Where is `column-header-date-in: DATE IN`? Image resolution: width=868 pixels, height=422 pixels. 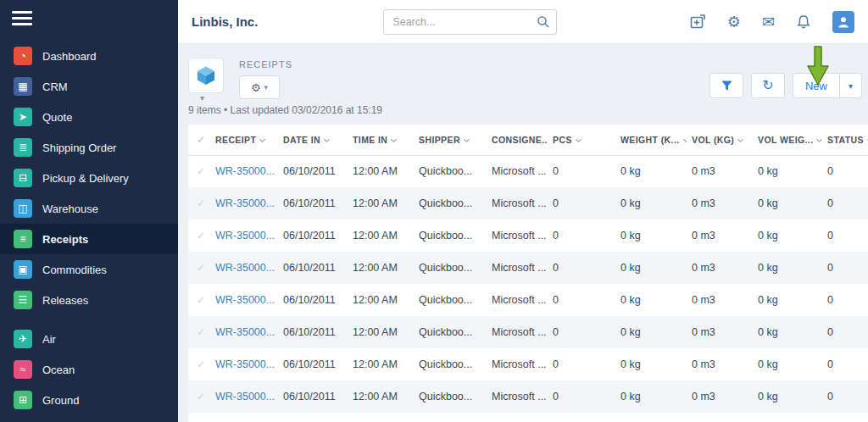
column-header-date-in: DATE IN is located at coordinates (313, 140).